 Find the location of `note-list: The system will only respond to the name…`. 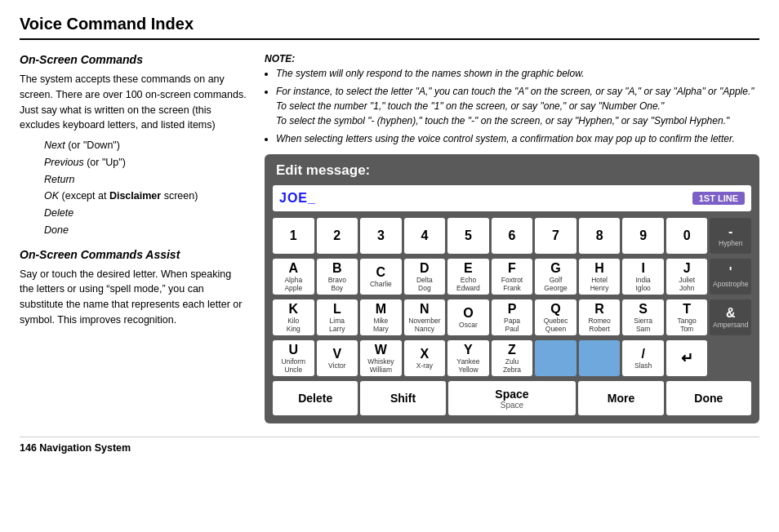

note-list: The system will only respond to the name… is located at coordinates (512, 106).